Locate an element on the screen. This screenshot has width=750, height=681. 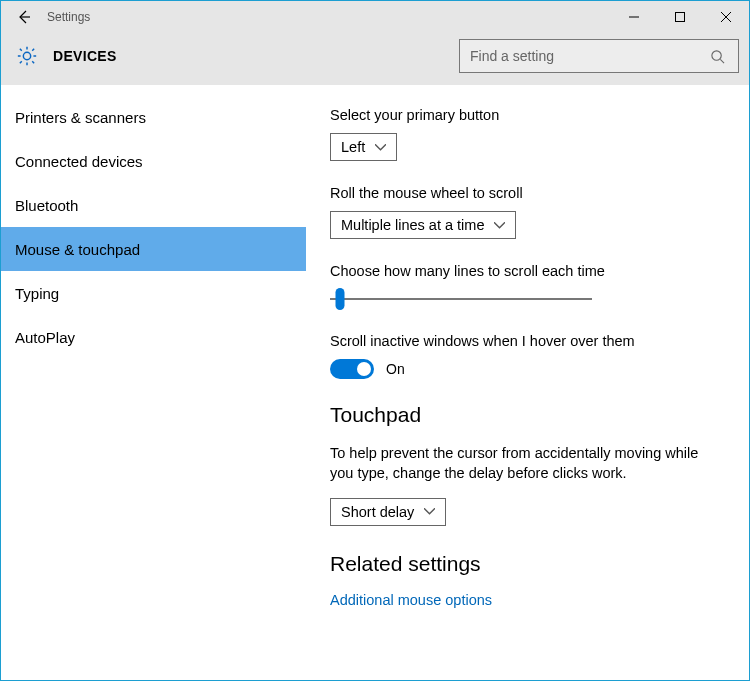
sidebar-item-bluetooth: Bluetooth is located at coordinates (154, 205).